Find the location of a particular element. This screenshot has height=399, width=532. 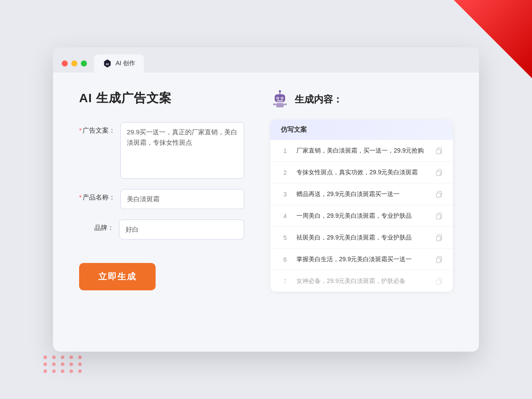

result-text: 赠品再送，29.9元美白淡斑霜买一送一 is located at coordinates (362, 194).